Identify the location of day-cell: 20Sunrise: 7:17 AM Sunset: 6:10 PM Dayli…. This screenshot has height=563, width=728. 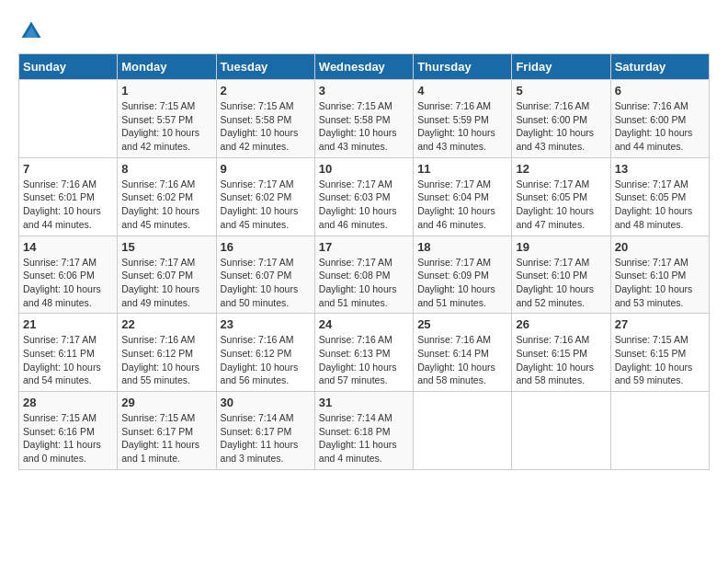
(660, 274).